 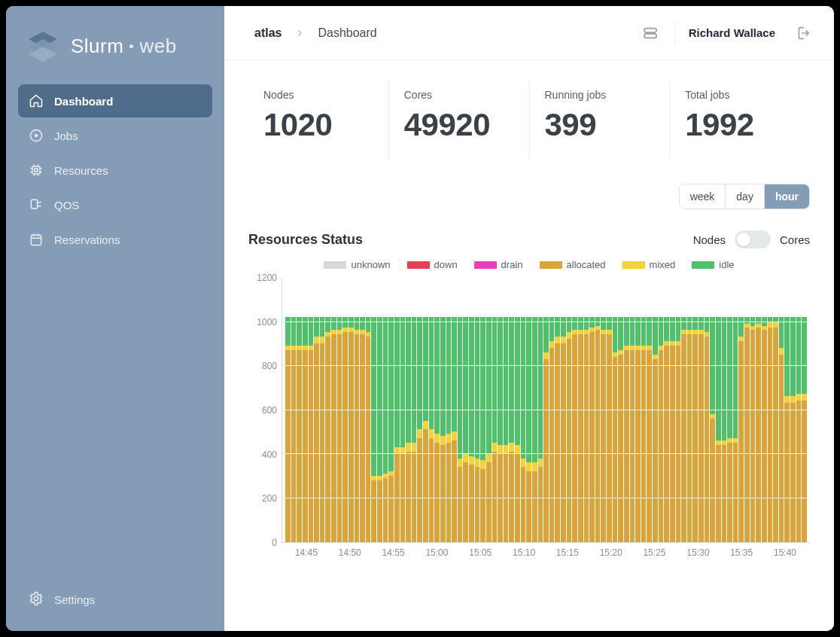 I want to click on stat-label: Total jobs, so click(x=740, y=95).